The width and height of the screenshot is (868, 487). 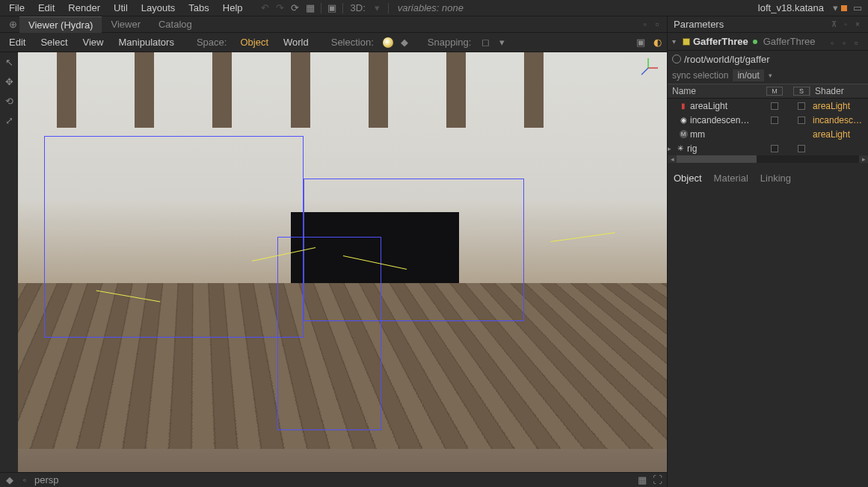 What do you see at coordinates (727, 120) in the screenshot?
I see `row-label: incandescen…` at bounding box center [727, 120].